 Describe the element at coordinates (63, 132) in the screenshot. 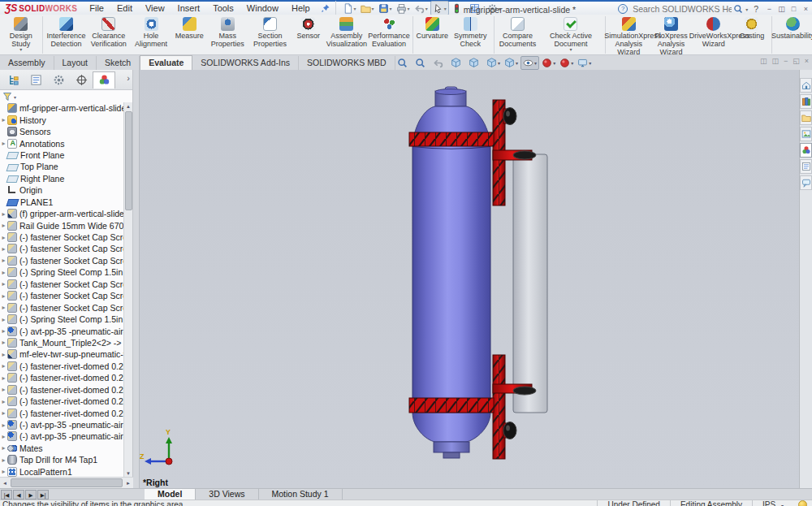

I see `tree-item: Sensors` at that location.